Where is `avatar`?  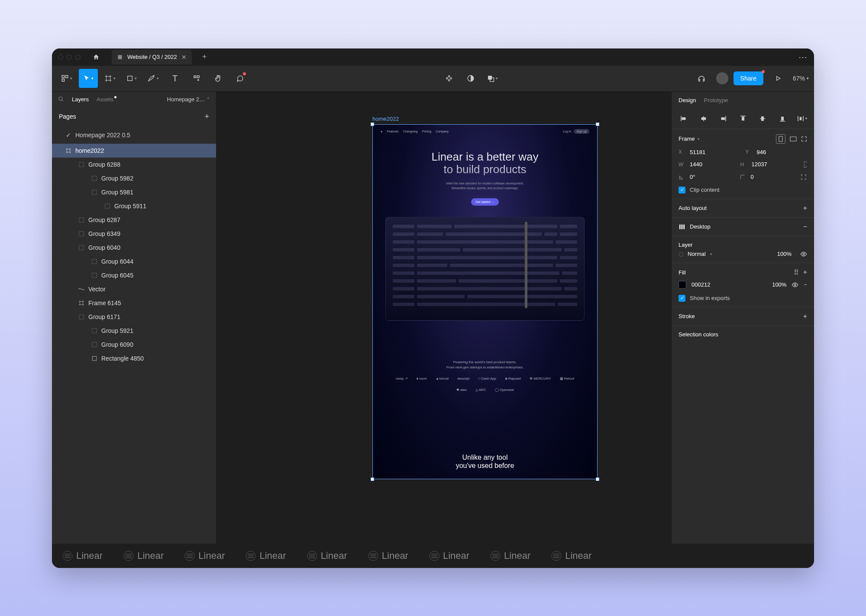 avatar is located at coordinates (722, 78).